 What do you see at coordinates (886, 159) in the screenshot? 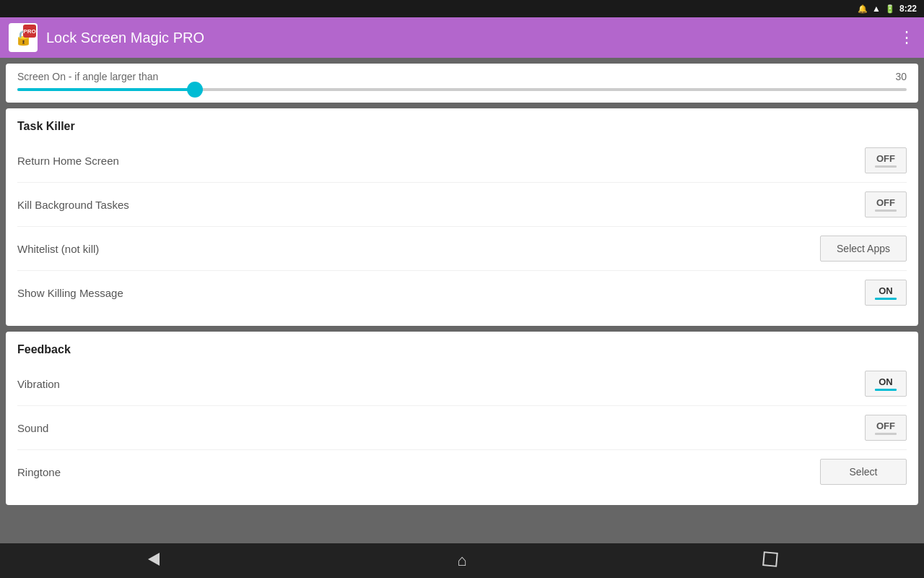
I see `return-home-screen-toggle-text: OFF` at bounding box center [886, 159].